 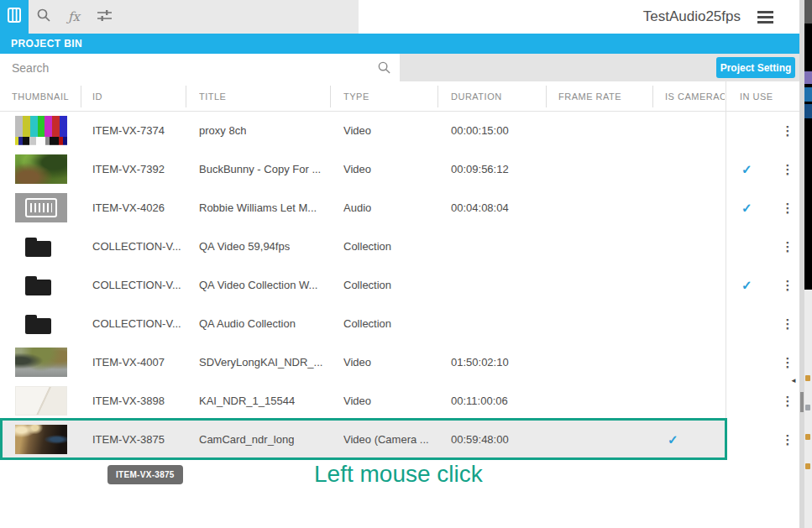 What do you see at coordinates (400, 67) in the screenshot?
I see `search-row: Project Setting` at bounding box center [400, 67].